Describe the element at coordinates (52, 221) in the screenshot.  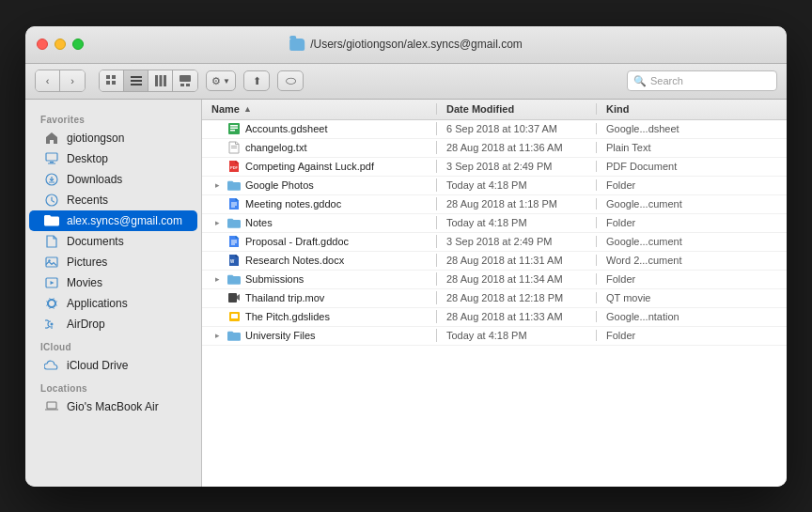
I see `folder-icon` at that location.